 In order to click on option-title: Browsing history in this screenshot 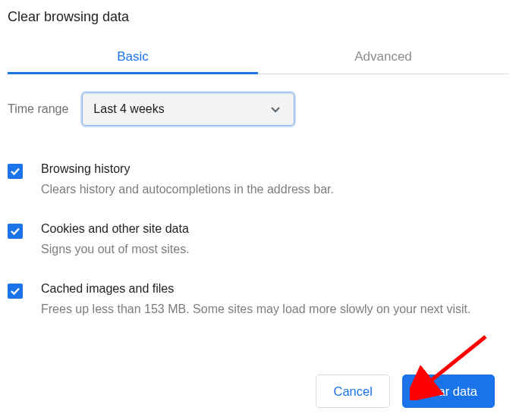, I will do `click(187, 169)`.